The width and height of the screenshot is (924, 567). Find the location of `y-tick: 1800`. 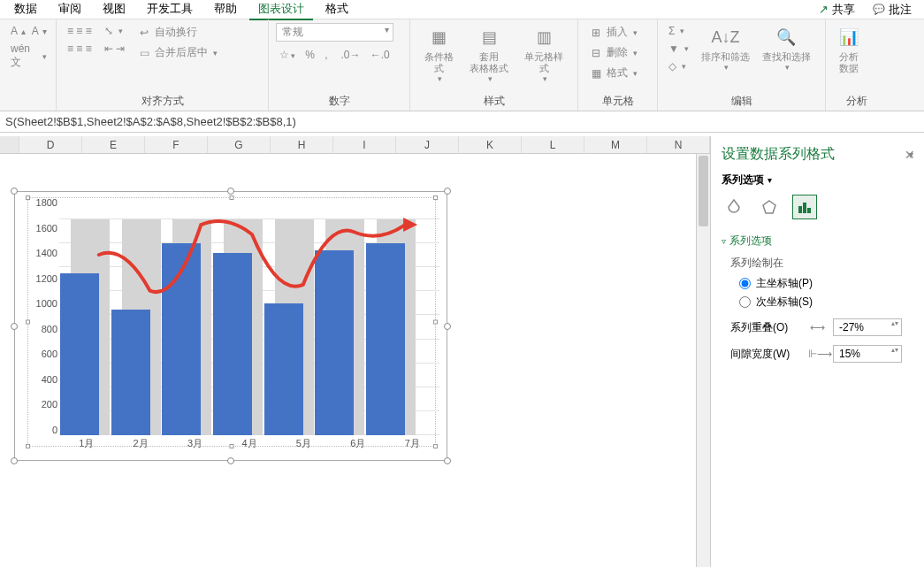

y-tick: 1800 is located at coordinates (41, 203).